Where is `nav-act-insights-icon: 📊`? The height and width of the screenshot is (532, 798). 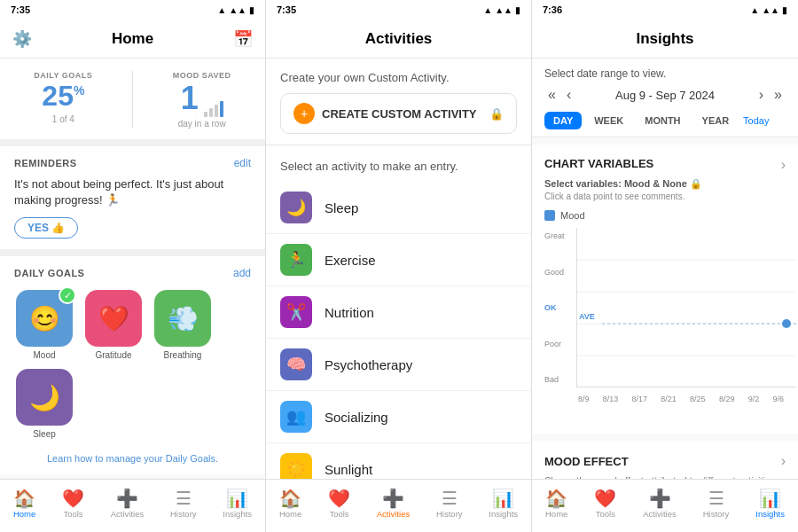
nav-act-insights-icon: 📊 is located at coordinates (504, 498).